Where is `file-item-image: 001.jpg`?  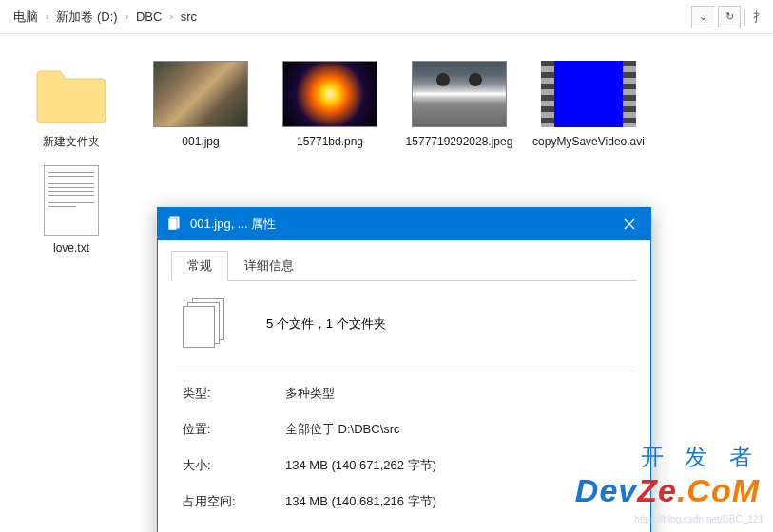 file-item-image: 001.jpg is located at coordinates (201, 104).